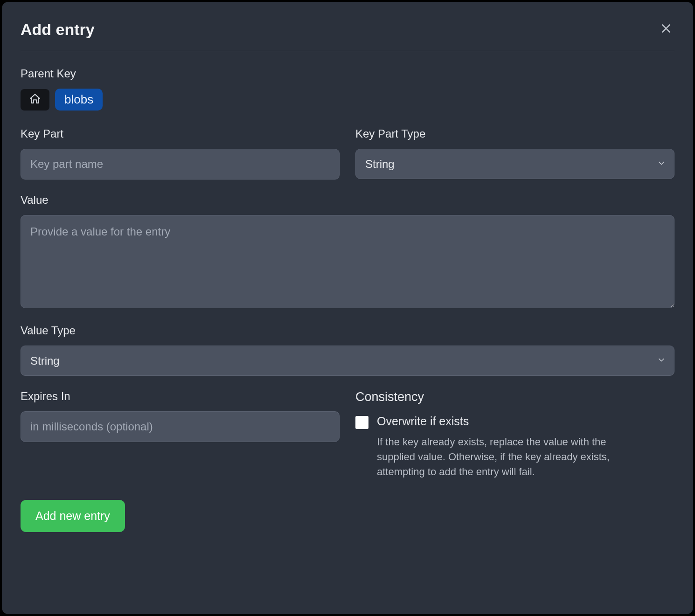 The width and height of the screenshot is (695, 616). Describe the element at coordinates (666, 30) in the screenshot. I see `close-icon` at that location.